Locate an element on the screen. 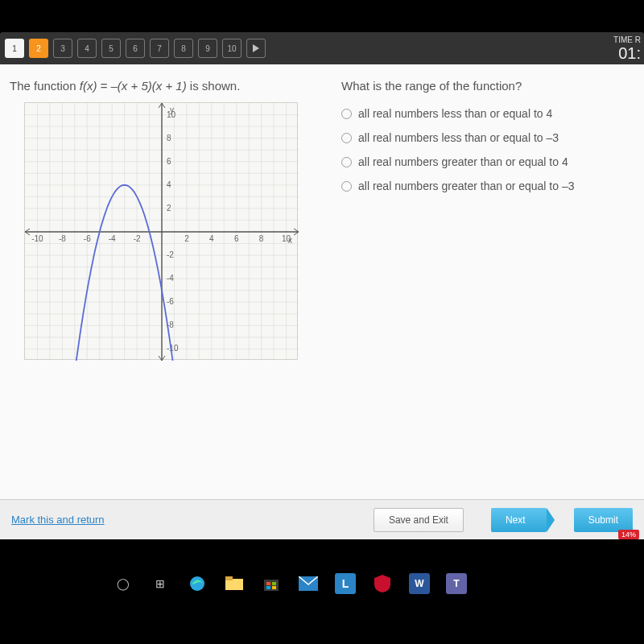  prompt-text: The function f(x) = –(x + 5)(x + 1) is s… is located at coordinates (171, 85).